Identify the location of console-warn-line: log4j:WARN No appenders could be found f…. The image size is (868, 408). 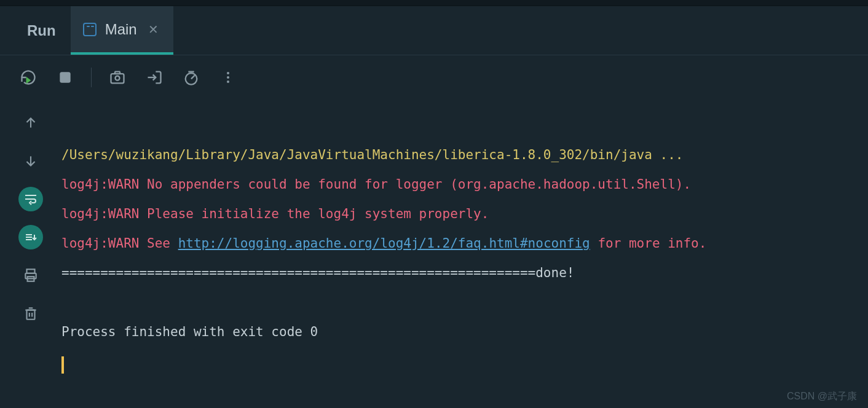
(376, 184).